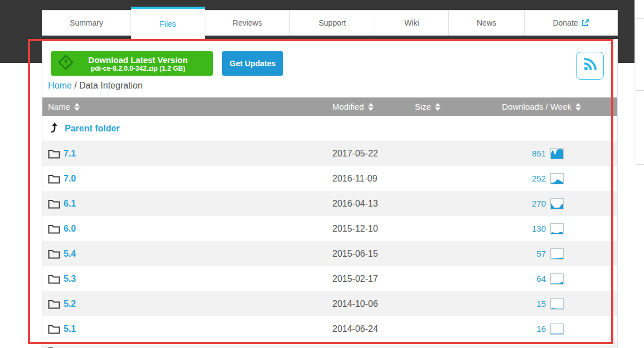 This screenshot has height=348, width=644. I want to click on downloads-cell: 57, so click(514, 254).